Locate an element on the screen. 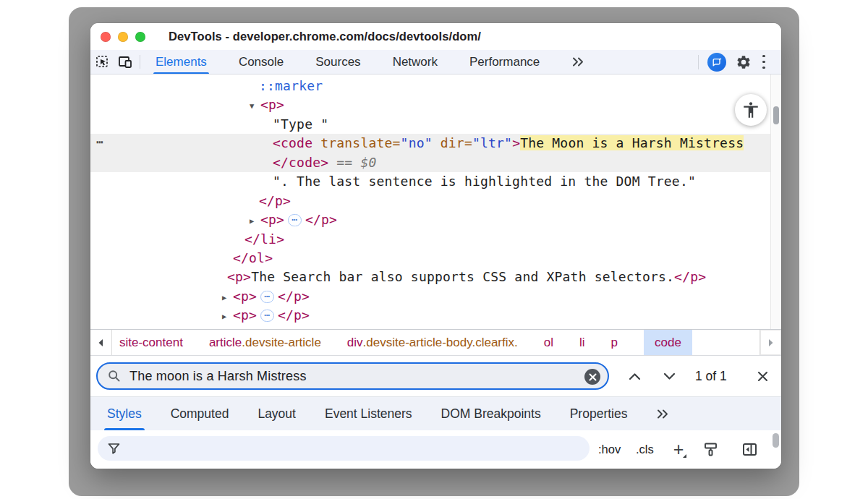 Image resolution: width=868 pixels, height=499 pixels. styles-tab-dom-breakpoints: DOM Breakpoints is located at coordinates (491, 414).